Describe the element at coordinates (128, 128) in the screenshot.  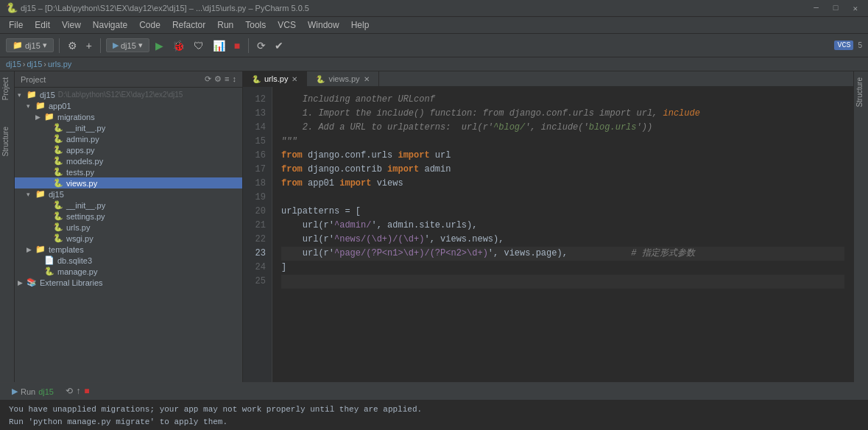
I see `tree-item-init-app01: 🐍 __init__.py` at that location.